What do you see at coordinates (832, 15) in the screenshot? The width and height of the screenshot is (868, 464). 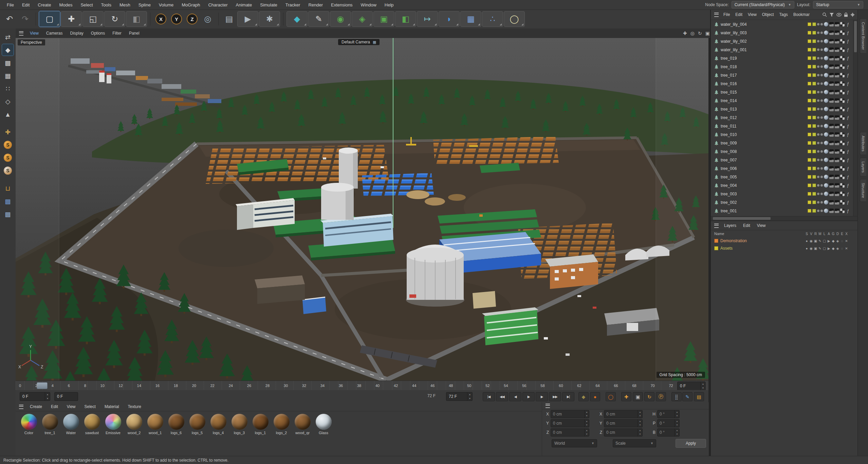 I see `filter-icon` at bounding box center [832, 15].